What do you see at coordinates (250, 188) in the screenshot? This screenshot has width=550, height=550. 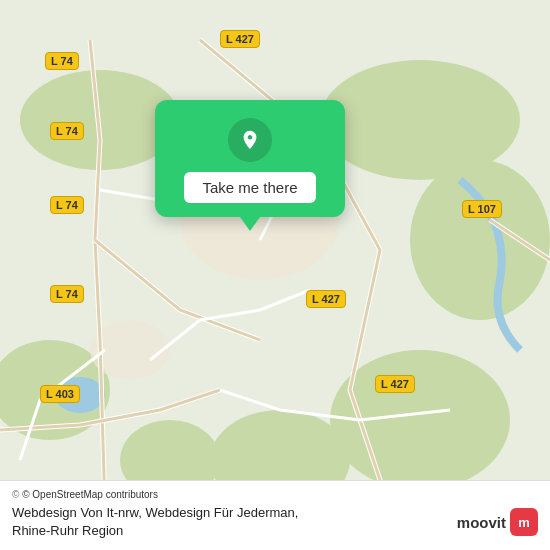 I see `take-me-there-button: Take me there` at bounding box center [250, 188].